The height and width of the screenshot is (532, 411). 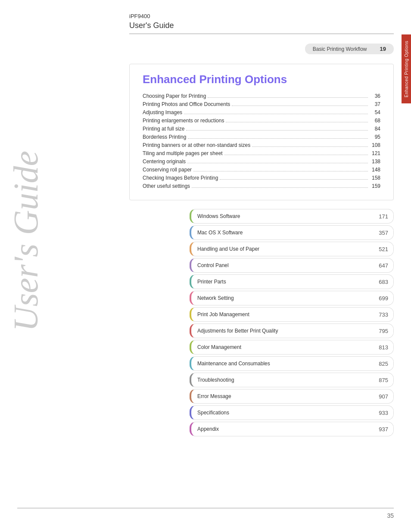 What do you see at coordinates (383, 216) in the screenshot?
I see `card-page: 171` at bounding box center [383, 216].